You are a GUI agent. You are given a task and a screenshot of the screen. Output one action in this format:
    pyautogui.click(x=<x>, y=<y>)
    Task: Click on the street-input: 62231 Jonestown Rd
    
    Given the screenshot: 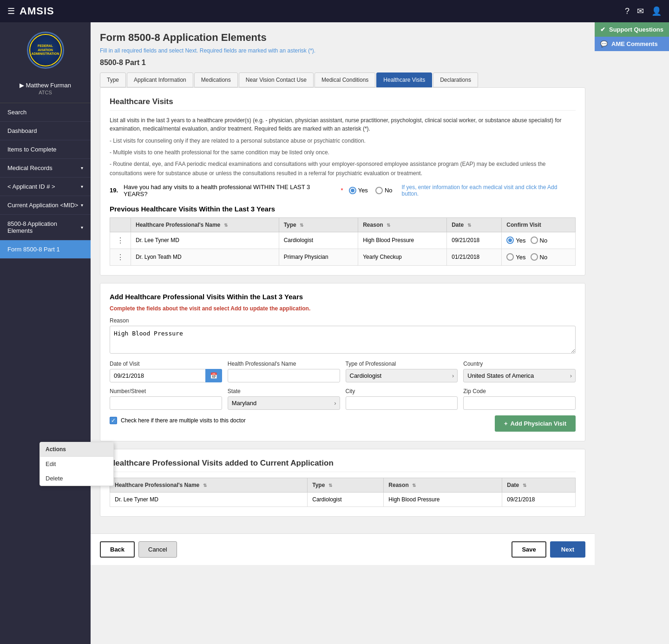 What is the action you would take?
    pyautogui.click(x=166, y=403)
    